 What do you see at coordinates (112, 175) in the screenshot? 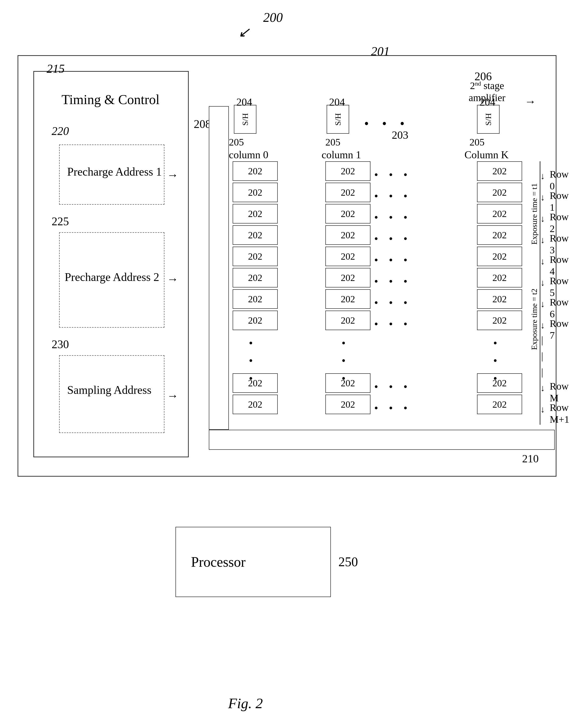
I see `precharge-address-1-box: Precharge Address 1` at bounding box center [112, 175].